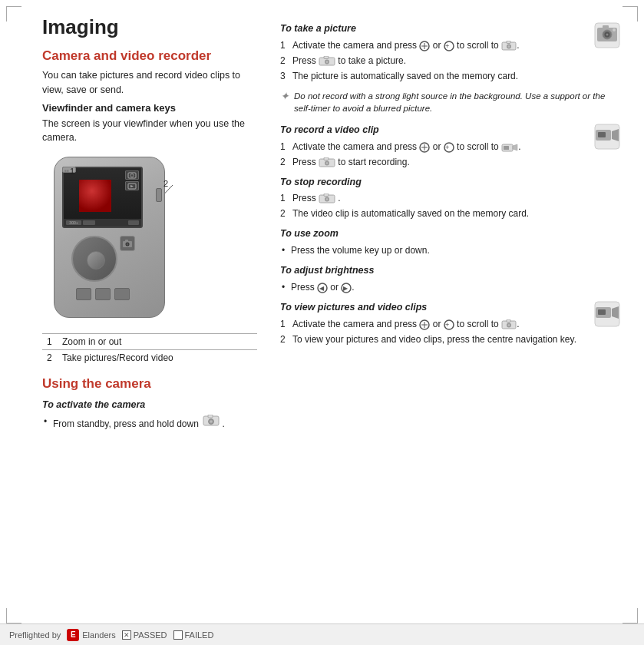  I want to click on record-video-steps: 1 Activate the camera and press or + to …, so click(433, 154).